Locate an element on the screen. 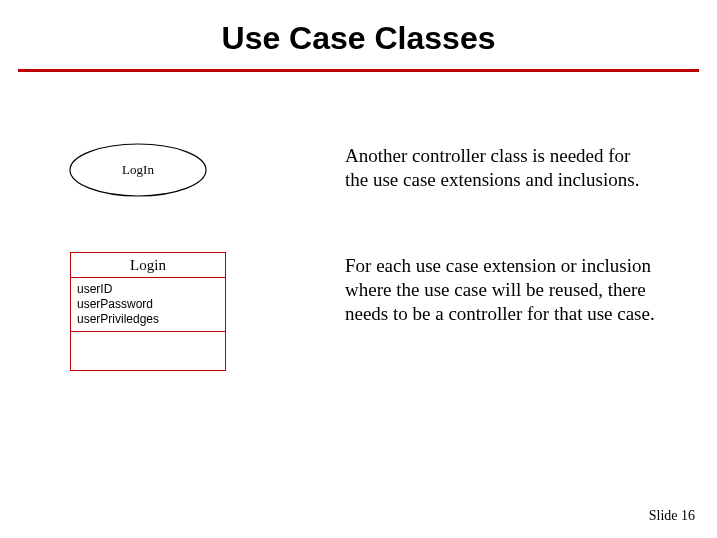  slide-number: Slide 16 is located at coordinates (672, 516).